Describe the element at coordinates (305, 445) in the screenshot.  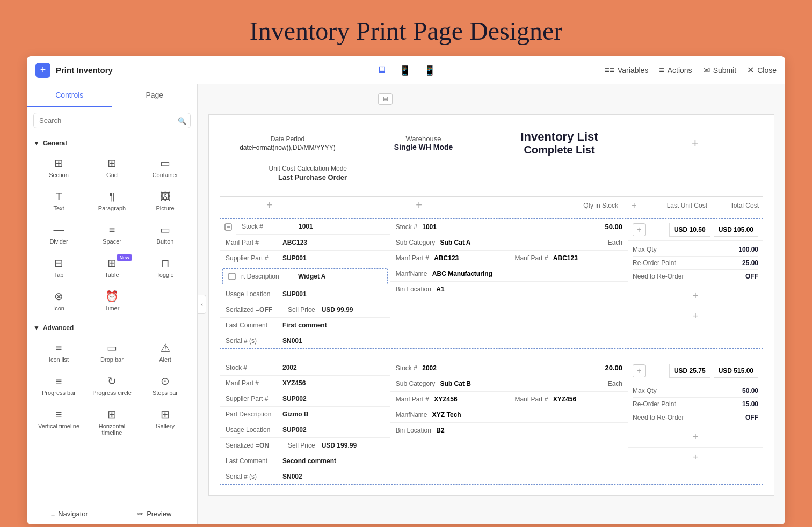
I see `row2-serial-sell: Serialized =ON Sell Price USD 199.99` at that location.